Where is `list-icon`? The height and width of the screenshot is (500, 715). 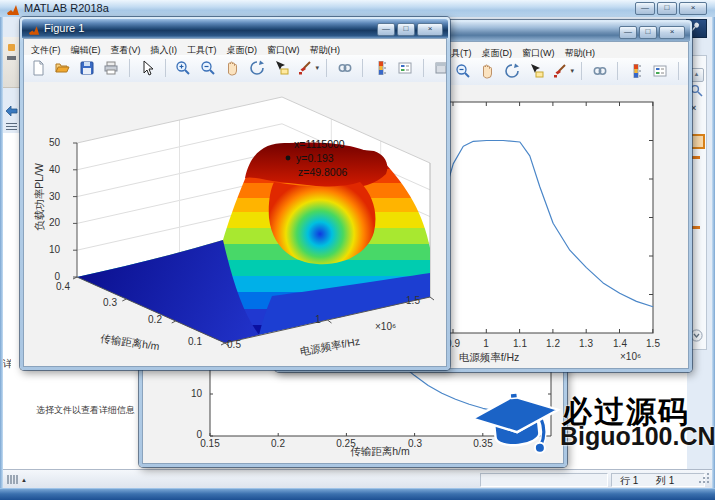
list-icon is located at coordinates (12, 126).